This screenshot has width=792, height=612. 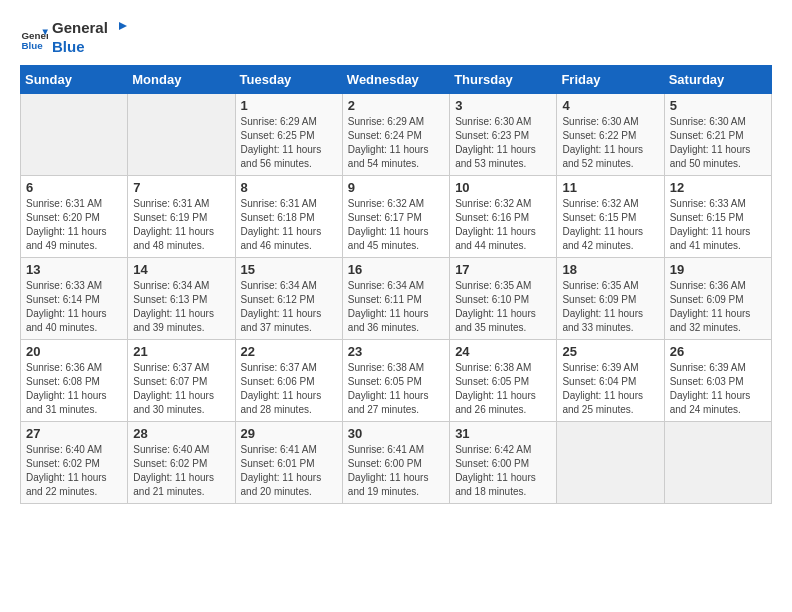 I want to click on day-info: Sunrise: 6:31 AM Sunset: 6:20 PM Dayligh…, so click(x=74, y=225).